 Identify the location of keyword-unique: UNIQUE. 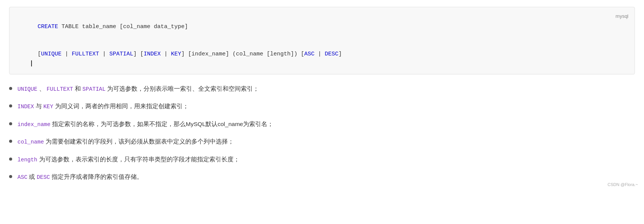
(51, 54).